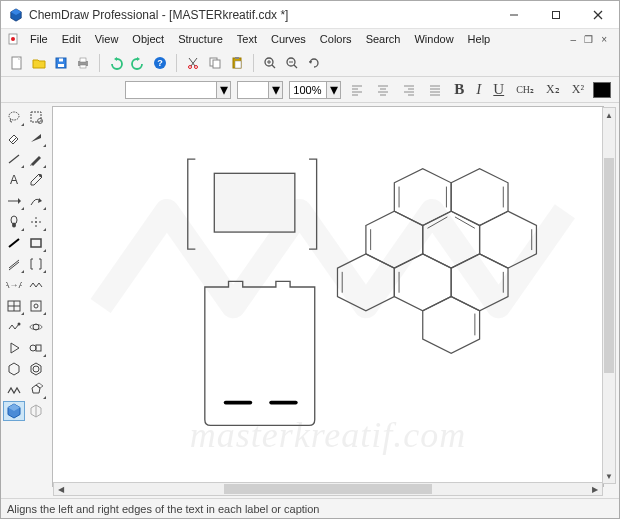 This screenshot has height=519, width=620. What do you see at coordinates (37, 138) in the screenshot?
I see `wedge-tool` at bounding box center [37, 138].